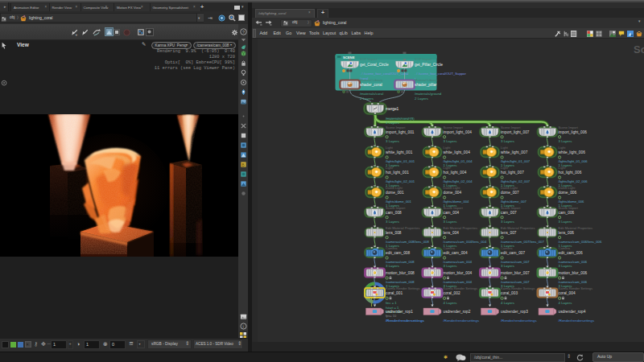 This screenshot has width=644, height=362. I want to click on svg-text: get_Coral_Circle, so click(374, 64).